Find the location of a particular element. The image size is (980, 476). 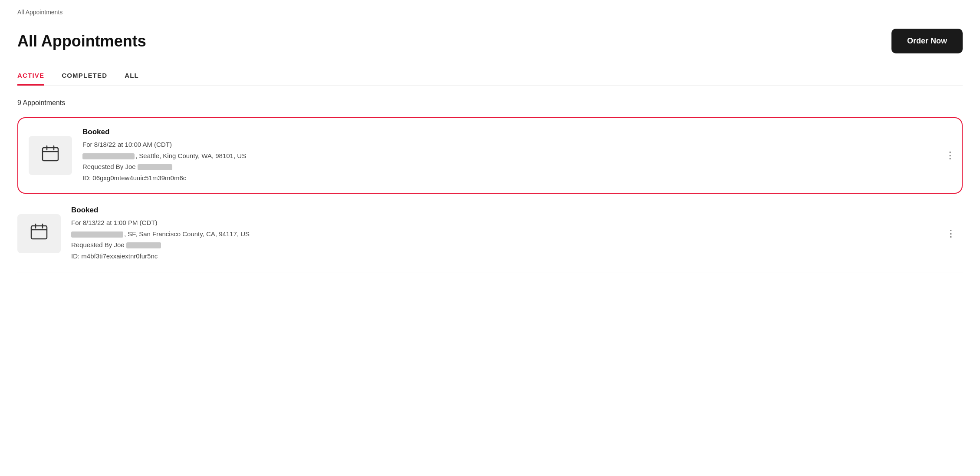

tab-active: ACTIVE is located at coordinates (31, 76).